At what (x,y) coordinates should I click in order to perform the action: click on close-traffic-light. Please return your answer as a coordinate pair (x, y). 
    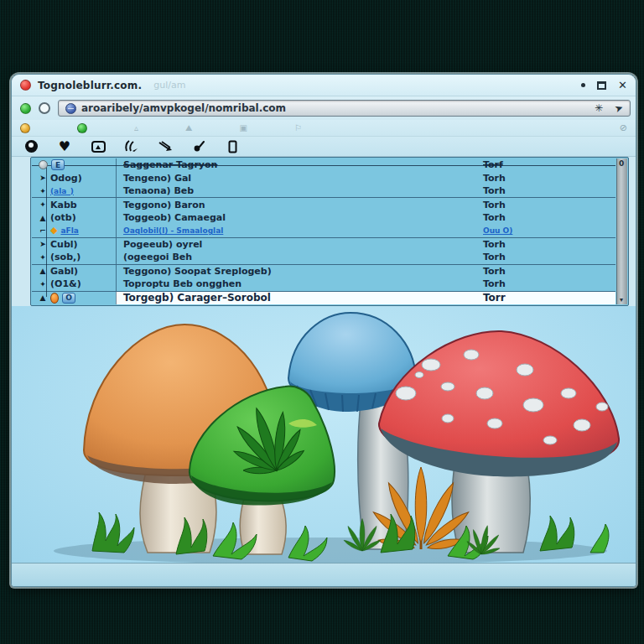
    Looking at the image, I should click on (25, 86).